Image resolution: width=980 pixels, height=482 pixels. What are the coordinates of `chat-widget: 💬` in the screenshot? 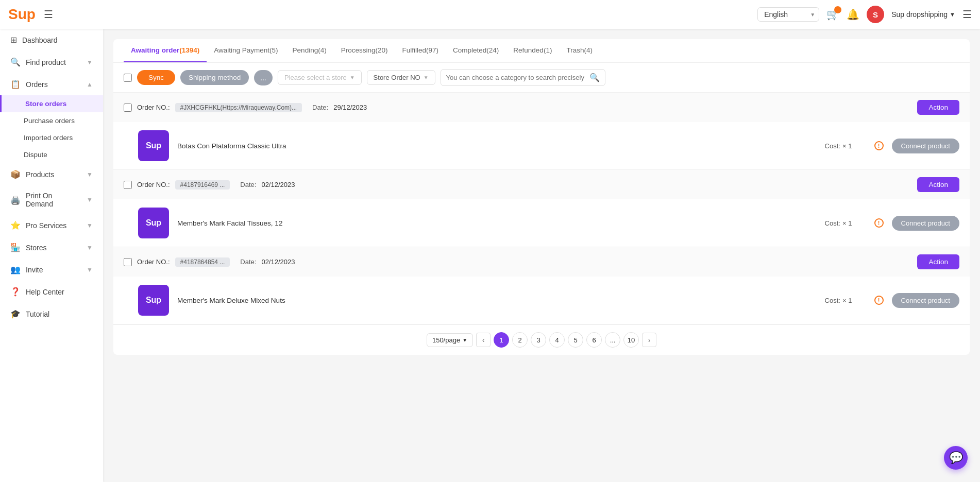 It's located at (956, 458).